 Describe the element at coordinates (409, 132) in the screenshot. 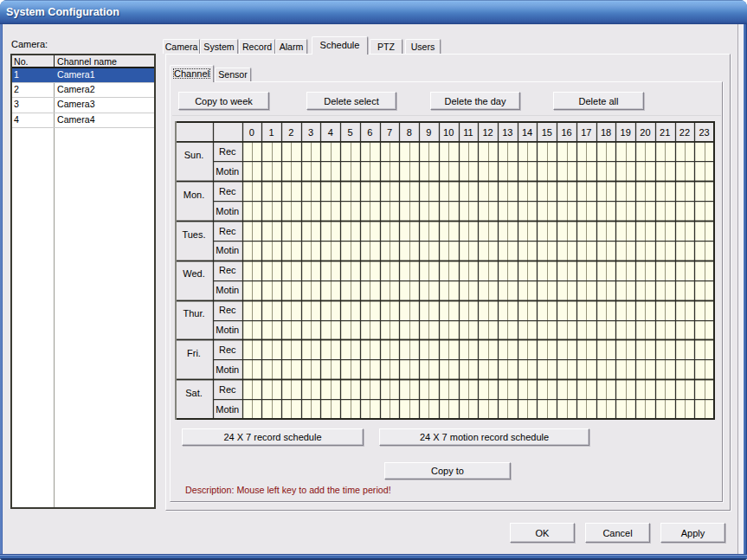

I see `svg-text: 8` at that location.